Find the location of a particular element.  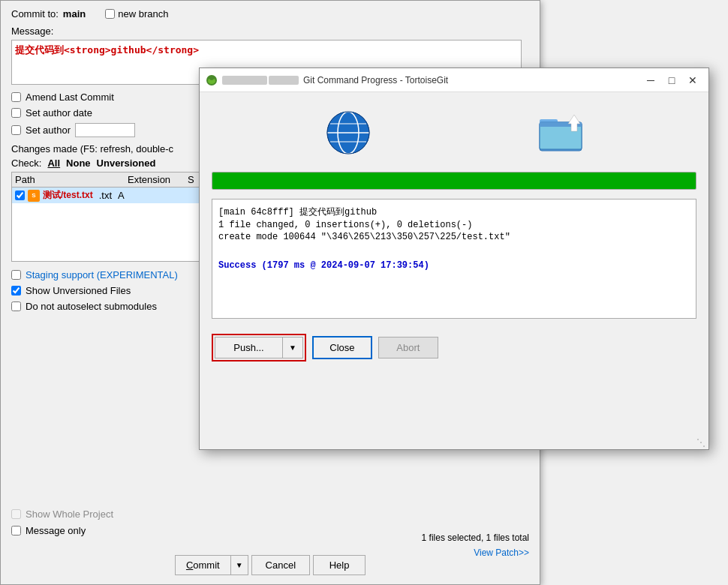

new-branch-label: new branch is located at coordinates (143, 14).